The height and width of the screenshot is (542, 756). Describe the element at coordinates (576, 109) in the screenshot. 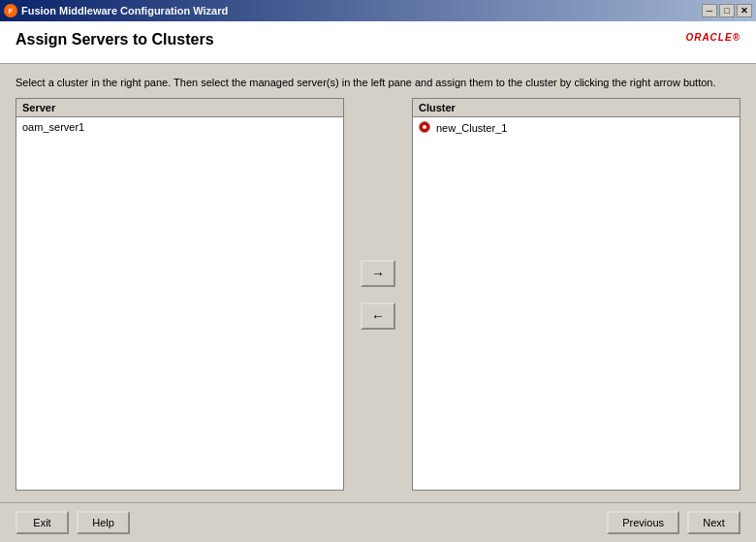

I see `cluster-panel-header: Cluster` at that location.